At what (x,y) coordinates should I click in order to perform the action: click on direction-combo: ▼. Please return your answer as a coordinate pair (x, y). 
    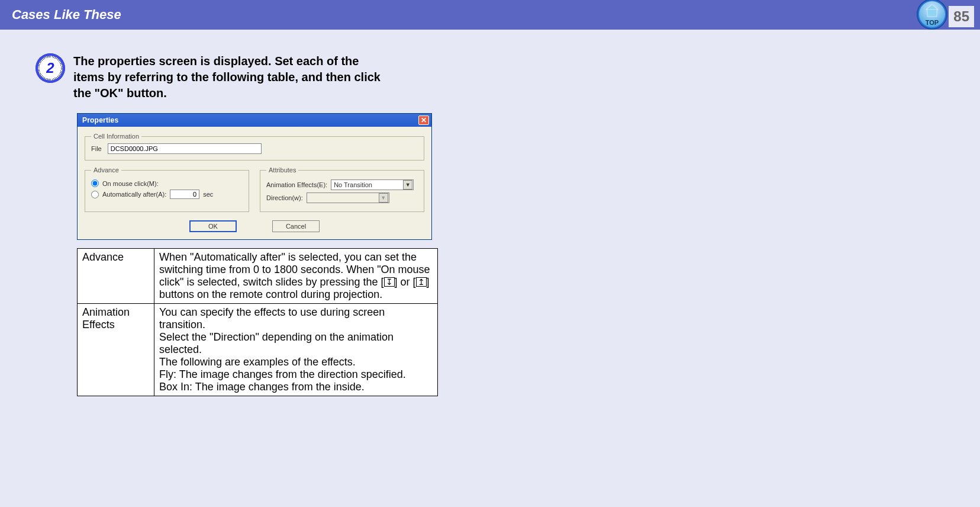
    Looking at the image, I should click on (348, 198).